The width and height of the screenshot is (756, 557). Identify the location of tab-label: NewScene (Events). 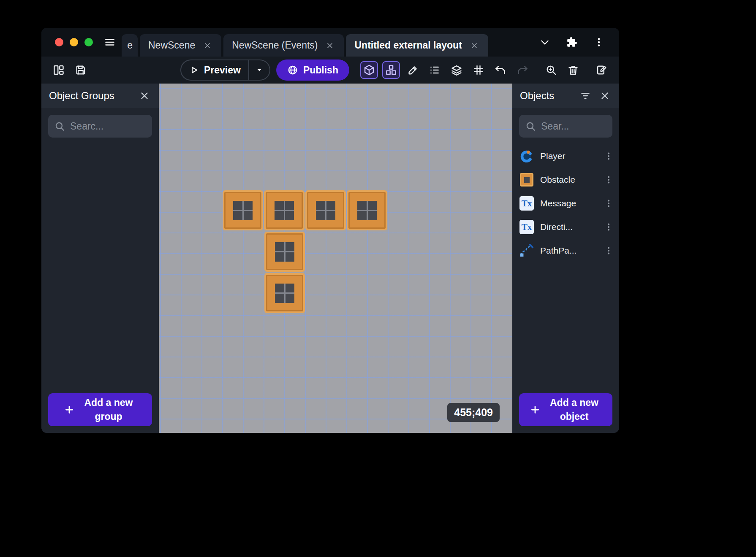
(275, 46).